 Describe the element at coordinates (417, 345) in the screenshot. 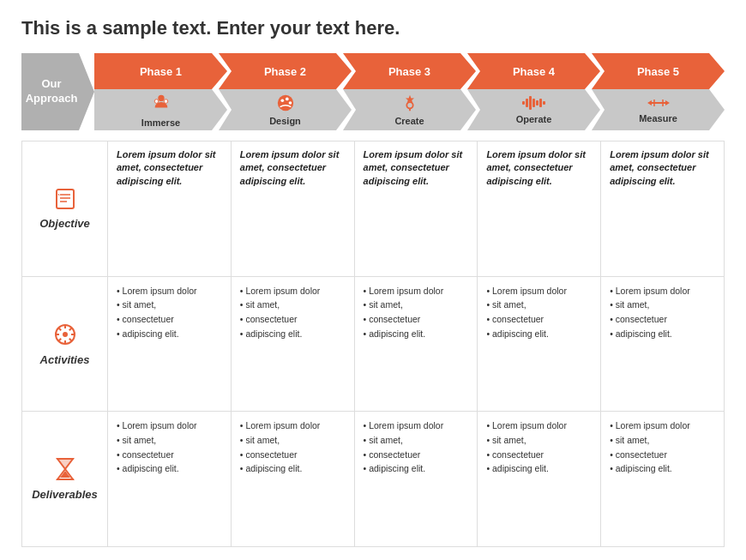

I see `activities-cell-3: Lorem ipsum dolor sit amet, consectetuer…` at that location.